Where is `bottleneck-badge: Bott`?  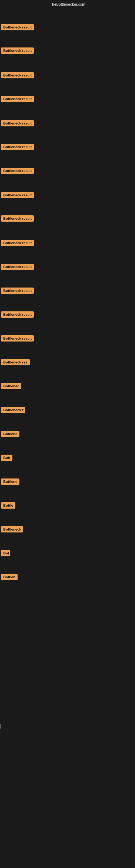
bottleneck-badge: Bott is located at coordinates (7, 458).